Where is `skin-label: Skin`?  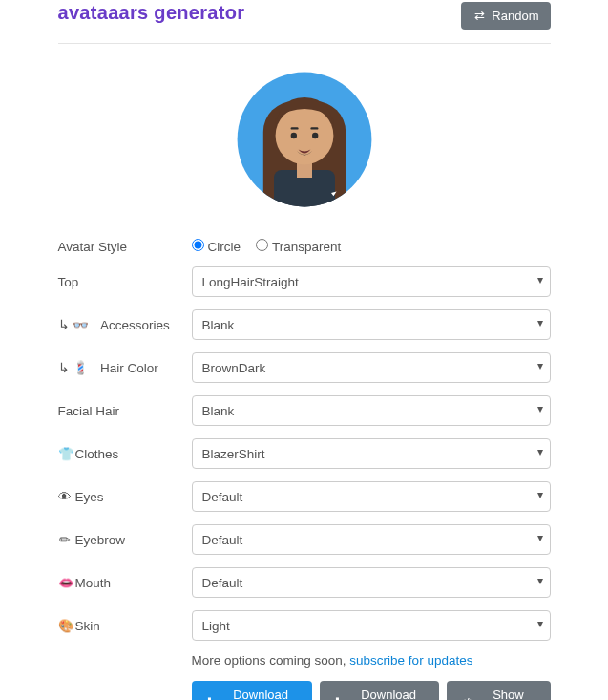
skin-label: Skin is located at coordinates (88, 626).